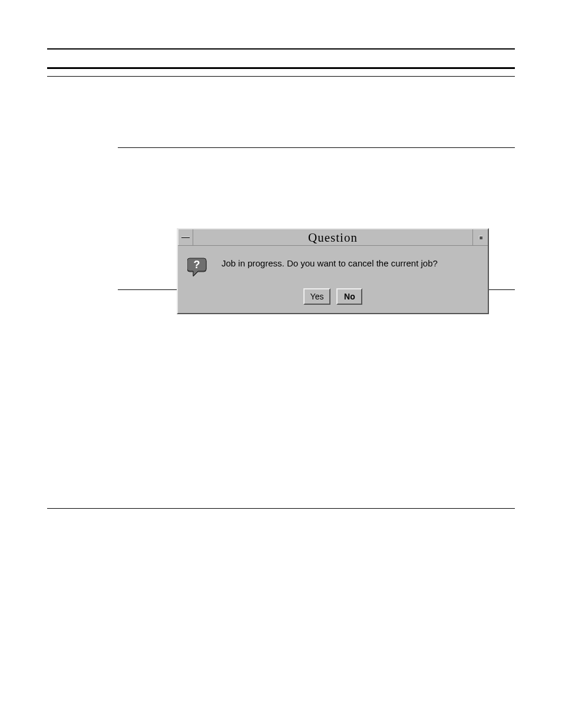  What do you see at coordinates (317, 297) in the screenshot?
I see `yes-button: Yes` at bounding box center [317, 297].